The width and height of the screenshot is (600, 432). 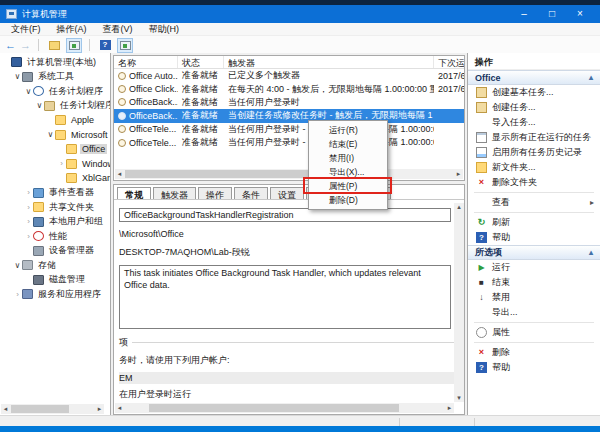 What do you see at coordinates (348, 172) in the screenshot?
I see `menu-item-export: 导出(X)...` at bounding box center [348, 172].